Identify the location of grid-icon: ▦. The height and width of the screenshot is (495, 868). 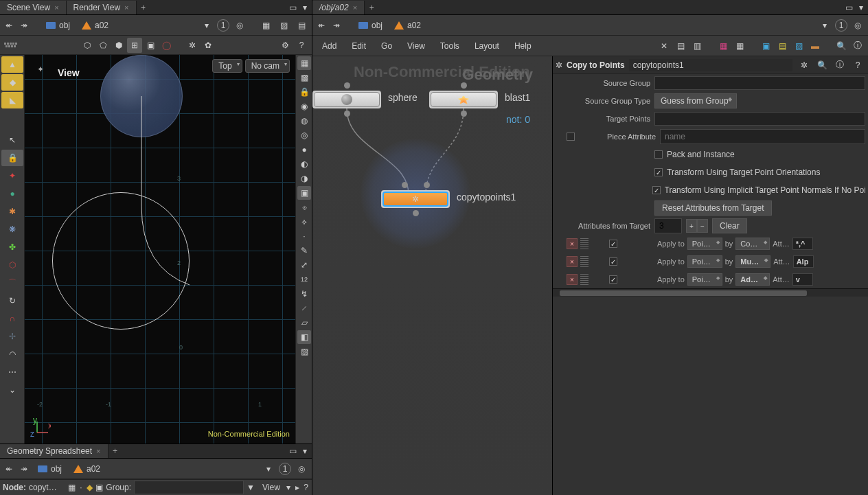
(723, 46).